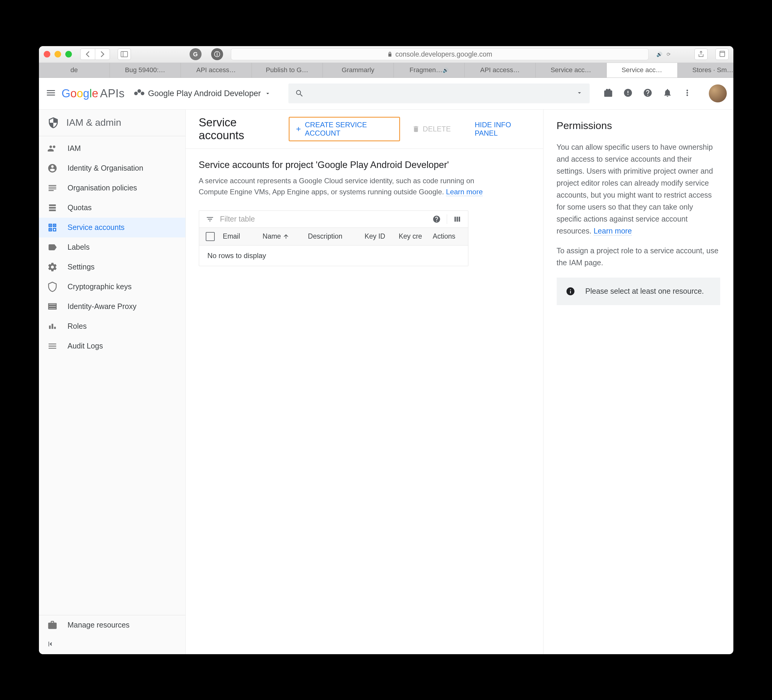 The image size is (772, 700). What do you see at coordinates (439, 93) in the screenshot?
I see `search-input` at bounding box center [439, 93].